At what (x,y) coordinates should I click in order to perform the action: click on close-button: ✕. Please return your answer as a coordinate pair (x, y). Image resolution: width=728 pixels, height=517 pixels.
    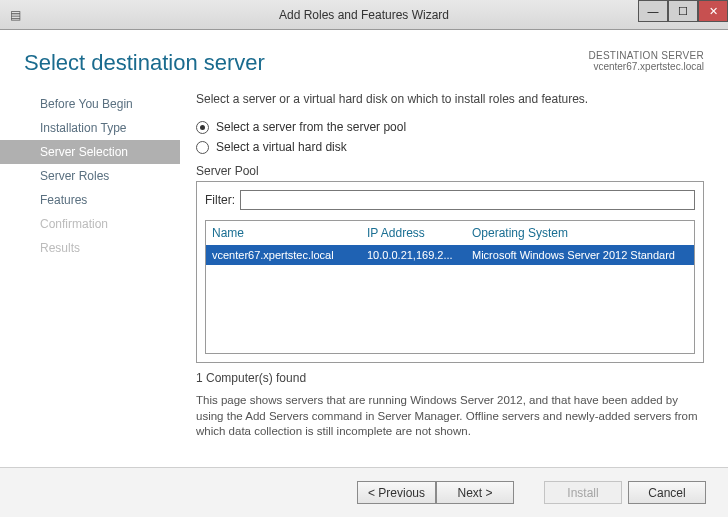
    Looking at the image, I should click on (713, 11).